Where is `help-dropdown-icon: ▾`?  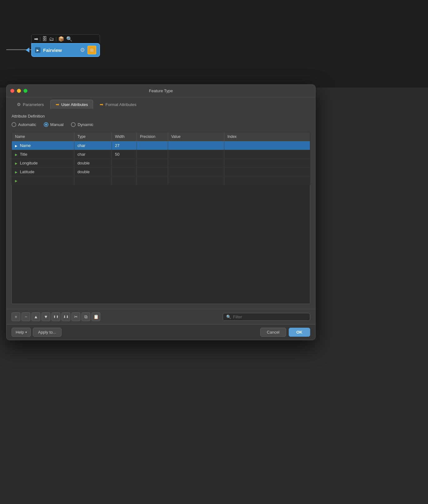
help-dropdown-icon: ▾ is located at coordinates (26, 332).